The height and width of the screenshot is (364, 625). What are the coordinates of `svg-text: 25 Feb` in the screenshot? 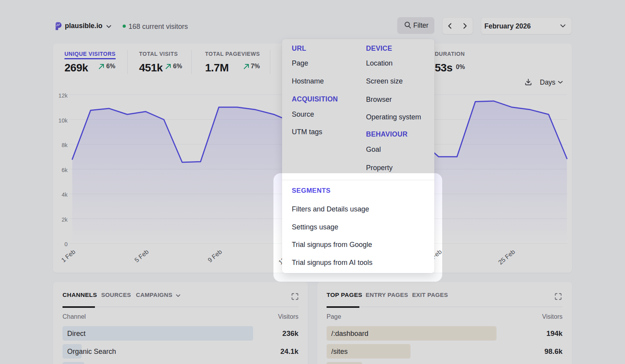 It's located at (506, 257).